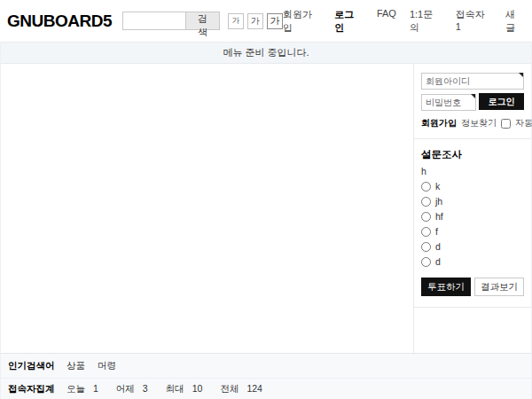 This screenshot has height=399, width=532. What do you see at coordinates (255, 21) in the screenshot?
I see `font-reset-button: 가` at bounding box center [255, 21].